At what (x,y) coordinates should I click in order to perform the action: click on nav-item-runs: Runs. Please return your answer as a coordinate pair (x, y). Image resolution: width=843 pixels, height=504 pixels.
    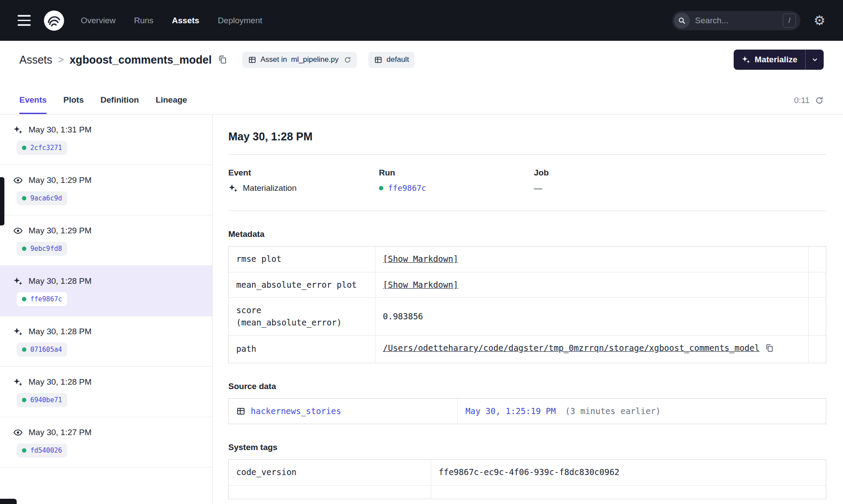
    Looking at the image, I should click on (144, 21).